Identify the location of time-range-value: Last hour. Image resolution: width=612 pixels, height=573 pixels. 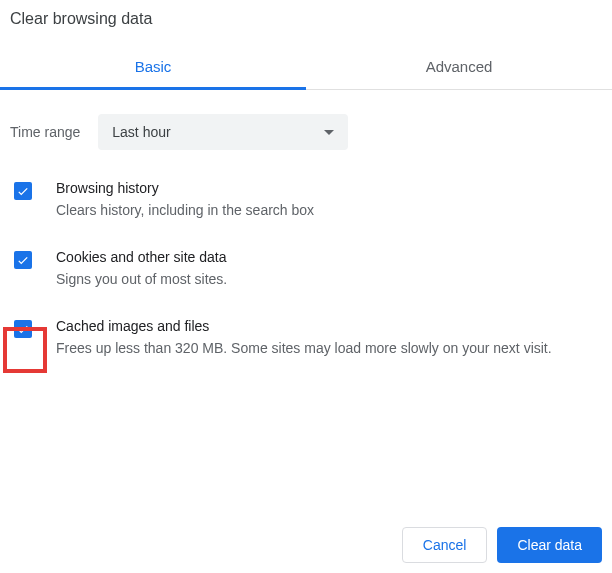
(141, 132).